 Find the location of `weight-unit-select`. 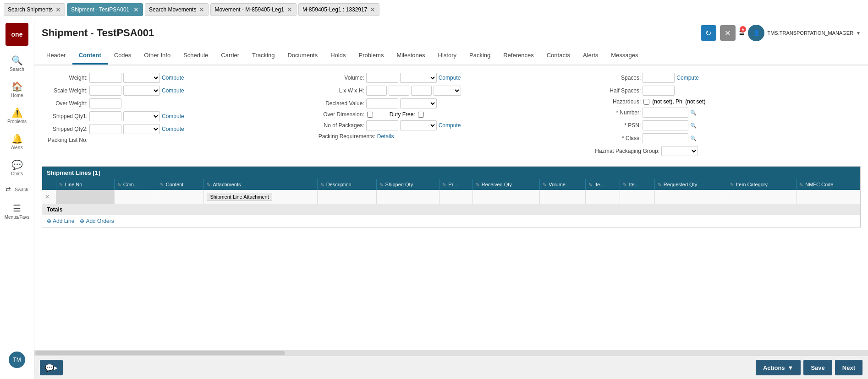

weight-unit-select is located at coordinates (142, 78).